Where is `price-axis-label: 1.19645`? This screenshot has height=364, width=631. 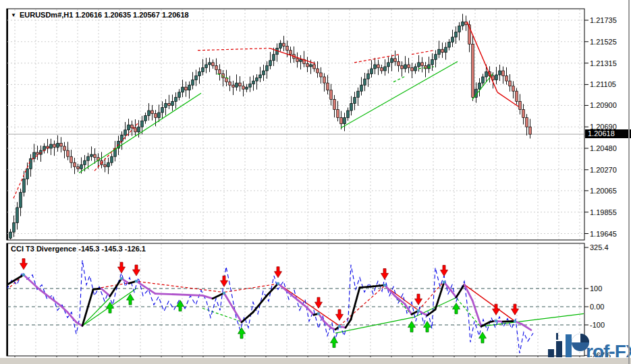
price-axis-label: 1.19645 is located at coordinates (603, 234).